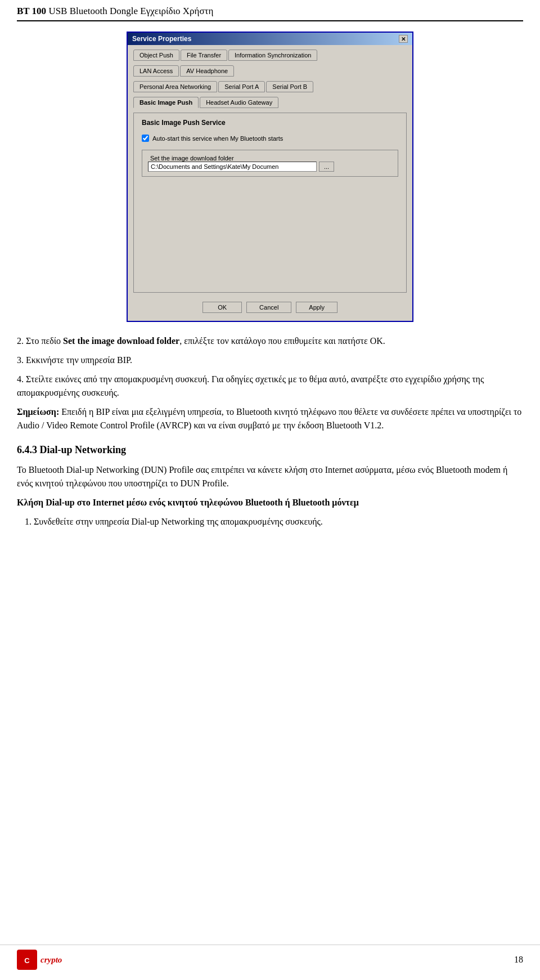  What do you see at coordinates (270, 503) in the screenshot?
I see `subsection-heading: Κλήση Dial-up στο Internet μέσω ενός κιν…` at bounding box center [270, 503].